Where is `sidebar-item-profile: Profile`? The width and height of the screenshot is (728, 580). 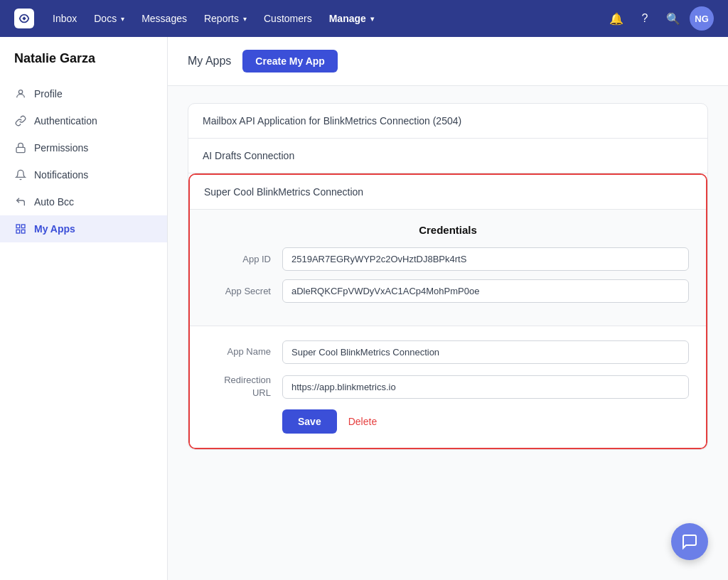 sidebar-item-profile: Profile is located at coordinates (84, 94).